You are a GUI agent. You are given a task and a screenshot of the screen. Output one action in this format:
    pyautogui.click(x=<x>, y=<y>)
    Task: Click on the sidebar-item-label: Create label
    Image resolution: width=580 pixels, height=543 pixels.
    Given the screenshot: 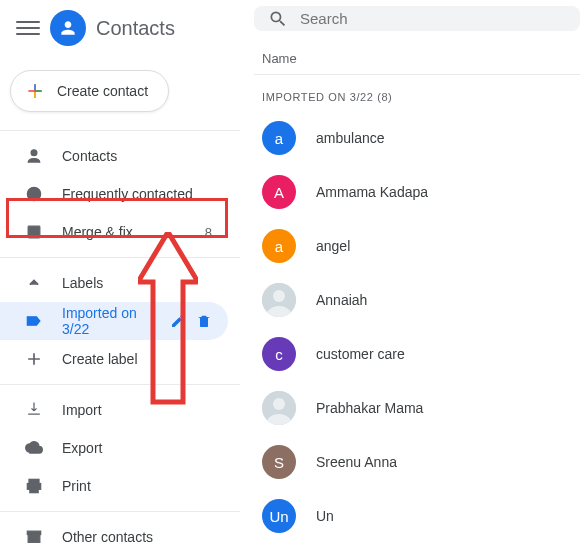 What is the action you would take?
    pyautogui.click(x=100, y=359)
    